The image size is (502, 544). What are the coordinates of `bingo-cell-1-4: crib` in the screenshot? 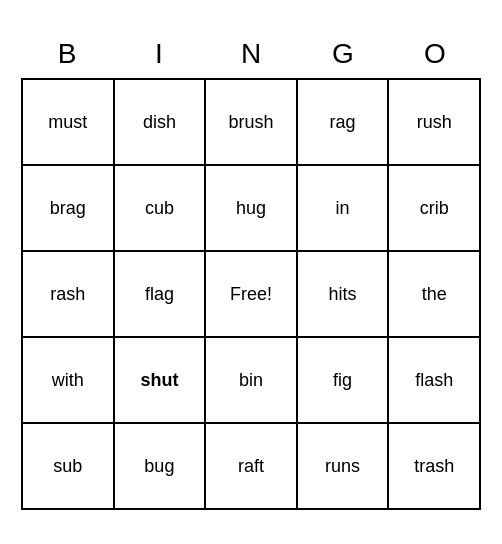 It's located at (434, 208).